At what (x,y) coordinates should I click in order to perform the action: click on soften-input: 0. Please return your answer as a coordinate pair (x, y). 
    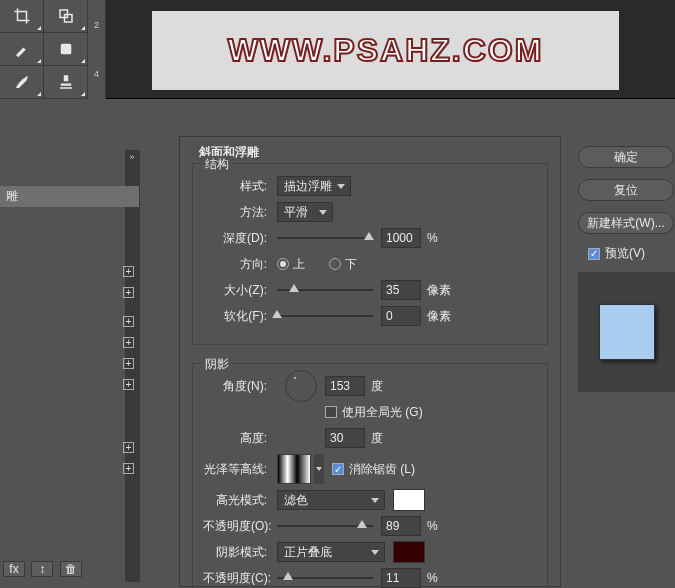
    Looking at the image, I should click on (401, 316).